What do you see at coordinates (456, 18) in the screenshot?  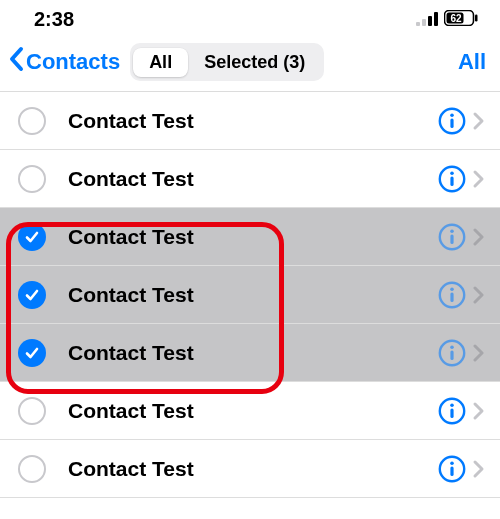 I see `battery-pct-label: 62` at bounding box center [456, 18].